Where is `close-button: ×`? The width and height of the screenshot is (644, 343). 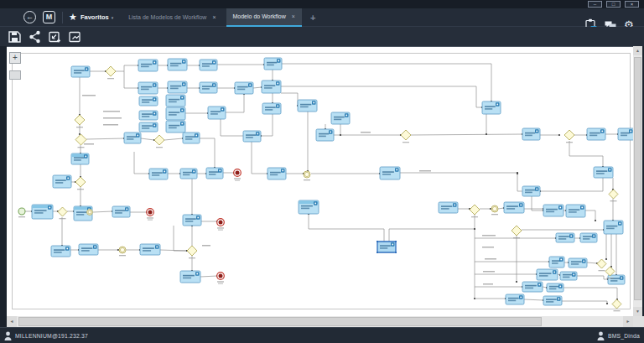
close-button: × is located at coordinates (632, 4).